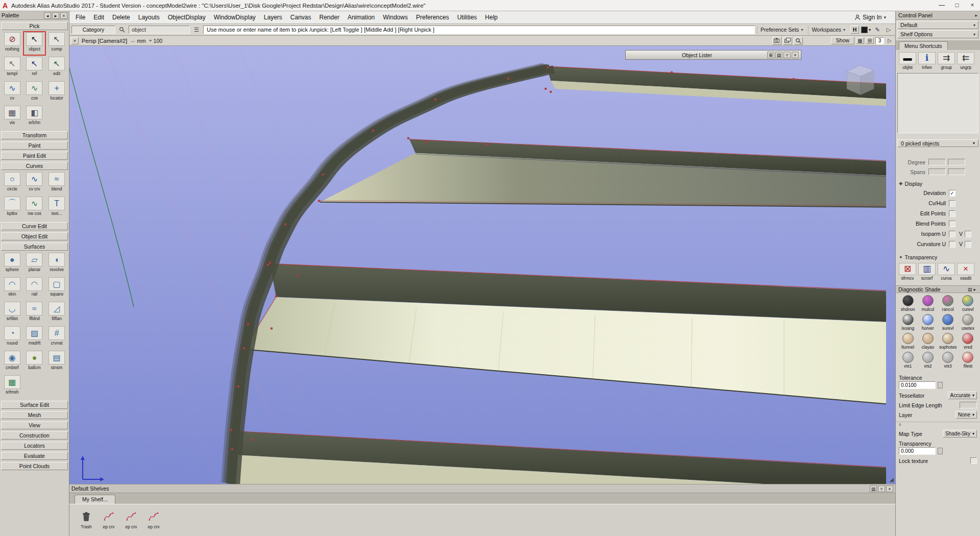 The image size is (980, 536). What do you see at coordinates (35, 226) in the screenshot?
I see `palette-section-curve-edit: Curve Edit` at bounding box center [35, 226].